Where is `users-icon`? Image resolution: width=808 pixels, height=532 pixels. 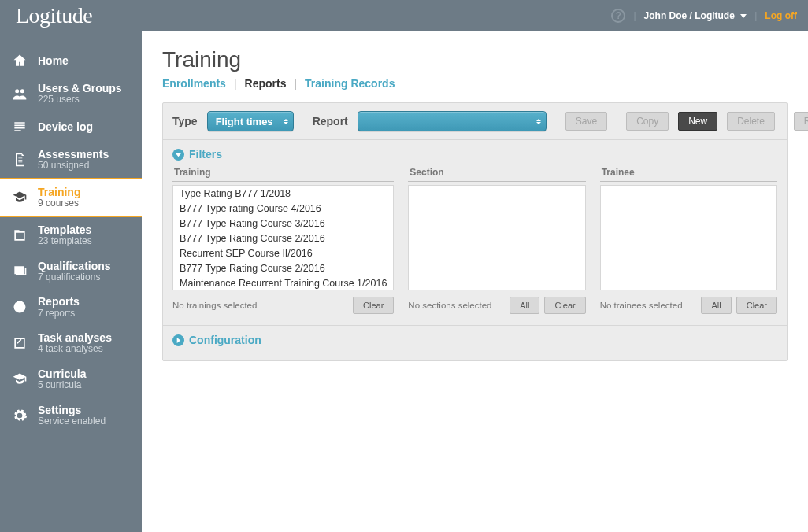 users-icon is located at coordinates (20, 94).